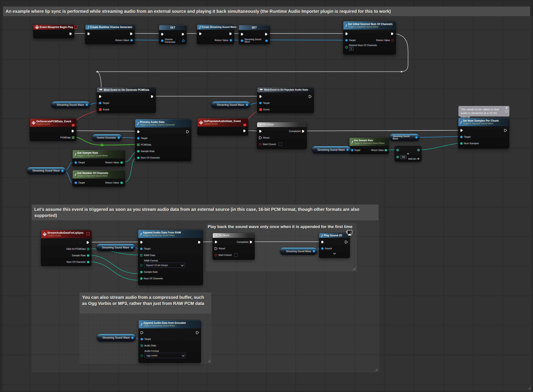 The height and width of the screenshot is (392, 533). What do you see at coordinates (116, 338) in the screenshot?
I see `pill-streaming-sound-wave-8: Streaming Sound Wave` at bounding box center [116, 338].